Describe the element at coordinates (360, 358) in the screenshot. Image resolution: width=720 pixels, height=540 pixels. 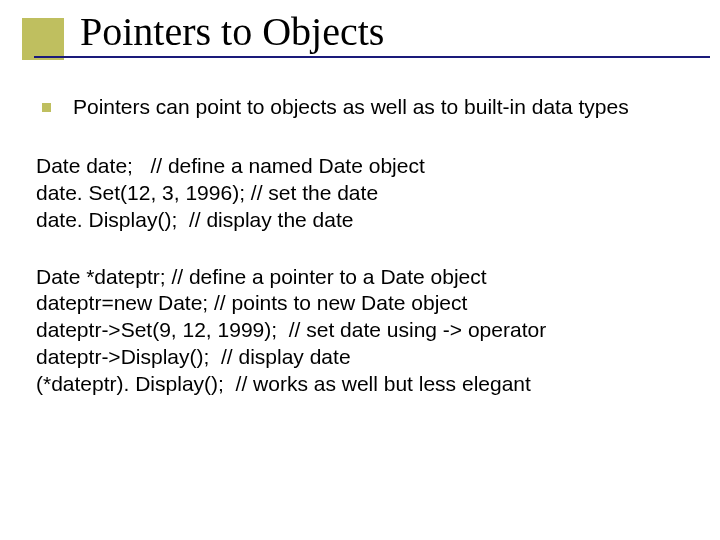
I see `code-line: dateptr->Display(); // display date` at that location.